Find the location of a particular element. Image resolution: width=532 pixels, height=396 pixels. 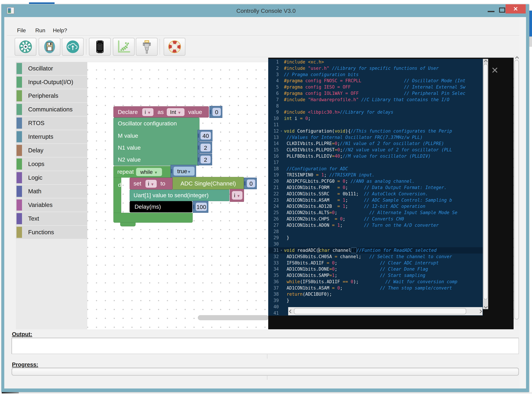

n1-value-block: 2 is located at coordinates (205, 148).